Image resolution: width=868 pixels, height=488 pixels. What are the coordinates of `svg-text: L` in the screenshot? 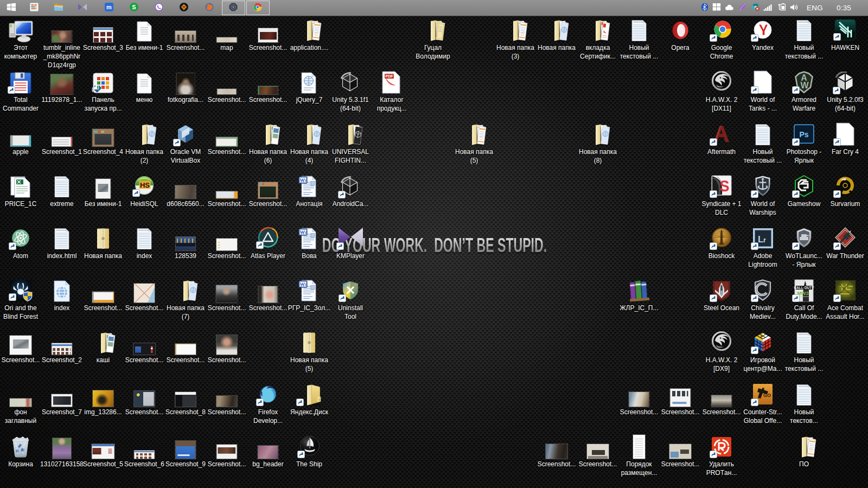 It's located at (761, 240).